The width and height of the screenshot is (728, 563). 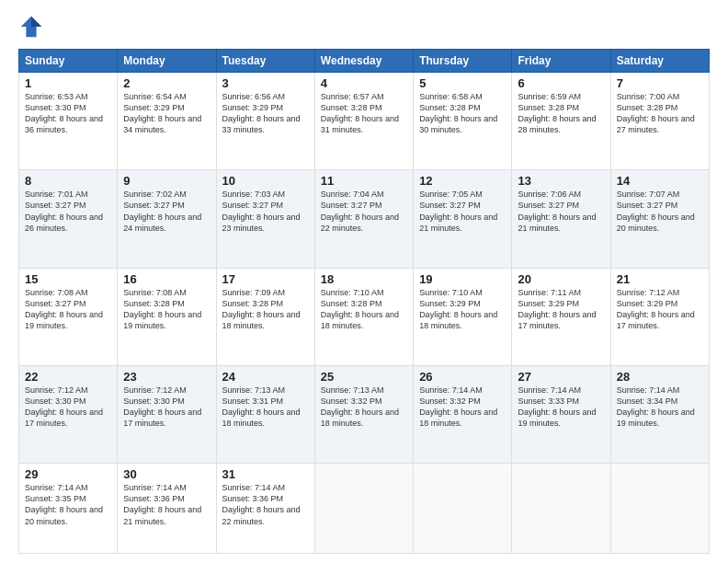 I want to click on cell-info: Sunrise: 7:14 AMSunset: 3:32 PMDaylight:…, so click(x=462, y=407).